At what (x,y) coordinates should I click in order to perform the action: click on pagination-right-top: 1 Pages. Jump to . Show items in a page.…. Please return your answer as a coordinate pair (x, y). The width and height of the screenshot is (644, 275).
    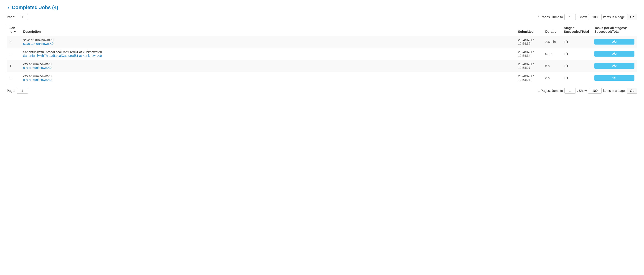
    Looking at the image, I should click on (588, 17).